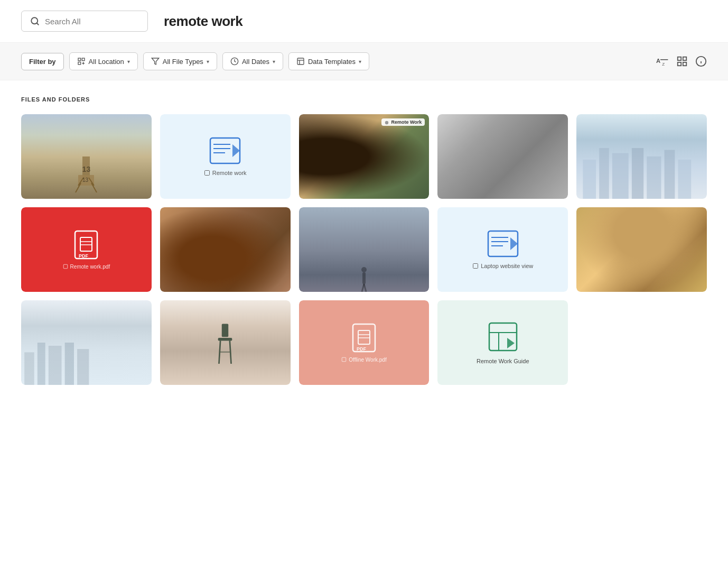  Describe the element at coordinates (641, 156) in the screenshot. I see `photo-cityfog-bg` at that location.